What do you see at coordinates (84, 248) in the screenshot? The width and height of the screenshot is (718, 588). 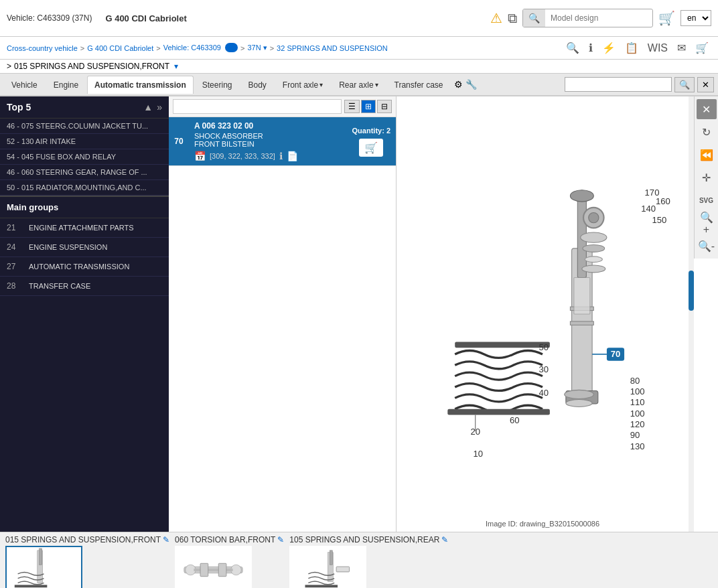 I see `group-item-24: 24 ENGINE SUSPENSION` at bounding box center [84, 248].